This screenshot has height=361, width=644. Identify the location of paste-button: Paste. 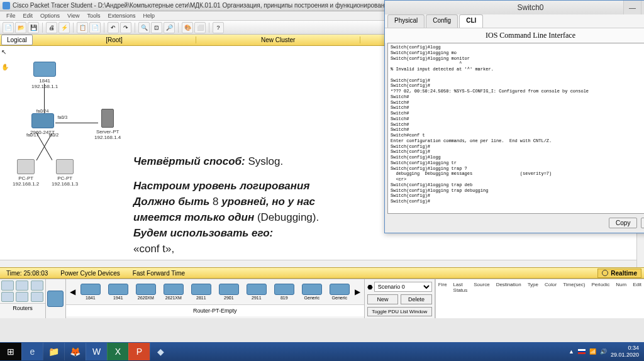
(643, 223).